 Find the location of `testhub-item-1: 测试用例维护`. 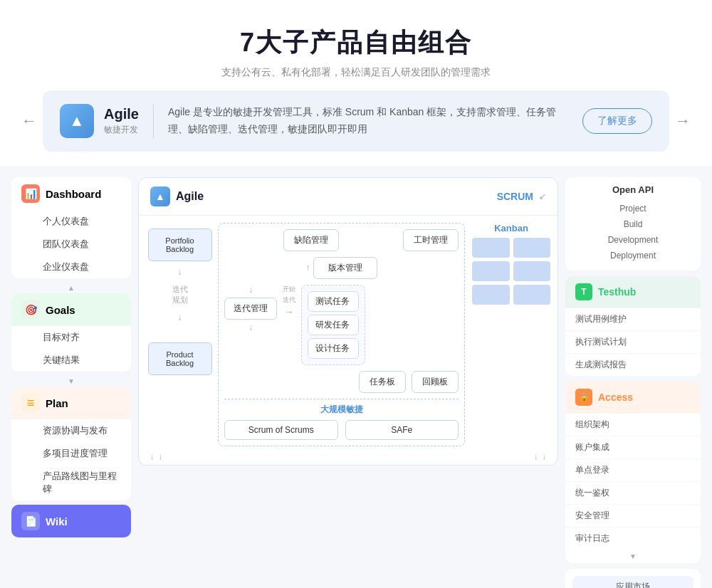

testhub-item-1: 测试用例维护 is located at coordinates (633, 319).